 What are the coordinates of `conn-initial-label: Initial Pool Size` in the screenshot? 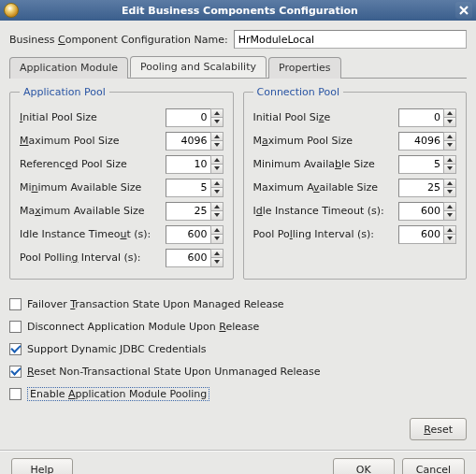 It's located at (326, 118).